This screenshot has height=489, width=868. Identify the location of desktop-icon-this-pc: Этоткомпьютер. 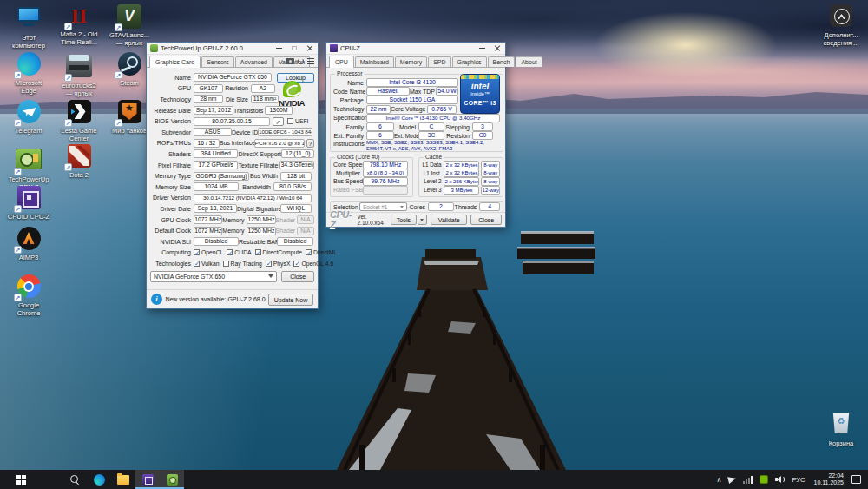
(29, 26).